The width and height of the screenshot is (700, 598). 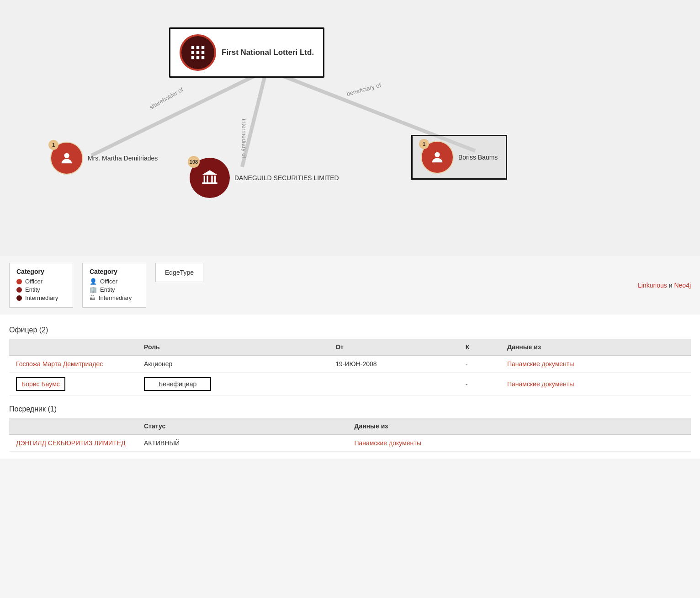 I want to click on officer-col-role: Роль, so click(x=233, y=347).